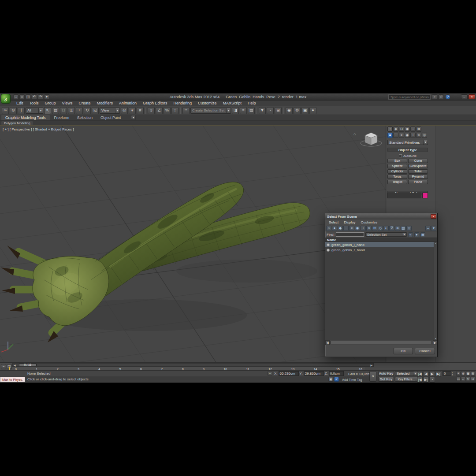 The height and width of the screenshot is (476, 476). I want to click on spinner-snap-icon: ↕, so click(175, 111).